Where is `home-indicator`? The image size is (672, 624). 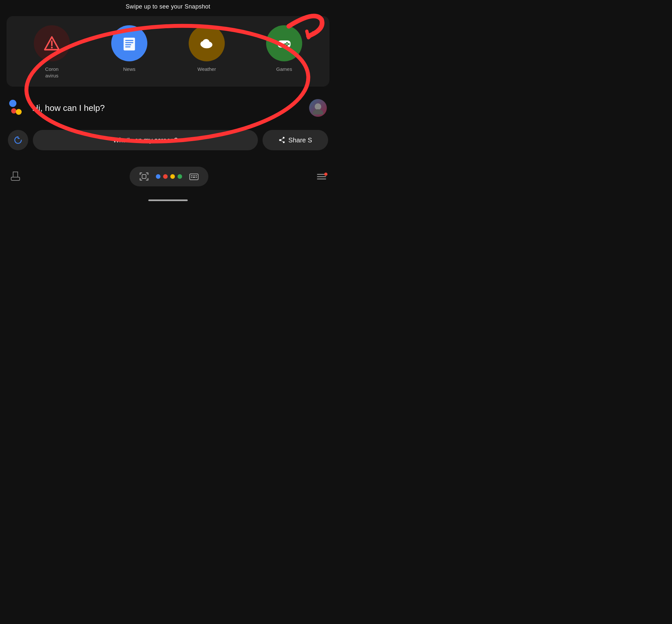 home-indicator is located at coordinates (168, 201).